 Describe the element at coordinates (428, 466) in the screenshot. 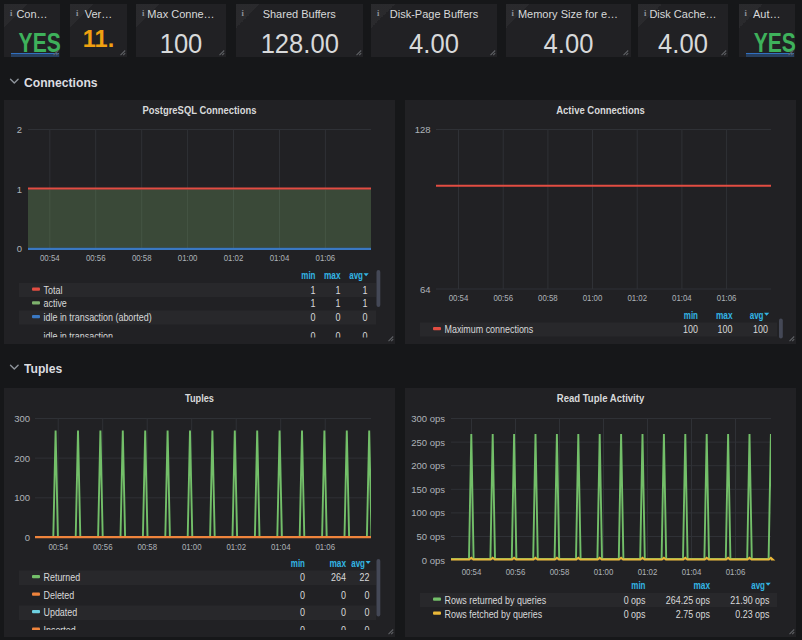

I see `svg-text: 200 ops` at that location.